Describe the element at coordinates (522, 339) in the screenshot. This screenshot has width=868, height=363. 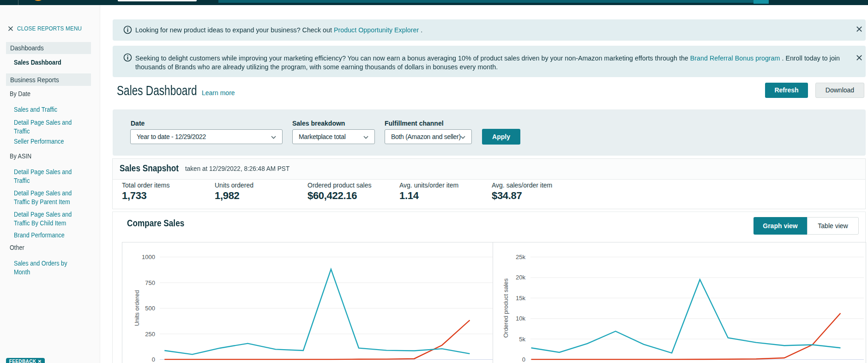
I see `svg-text: 5k` at that location.